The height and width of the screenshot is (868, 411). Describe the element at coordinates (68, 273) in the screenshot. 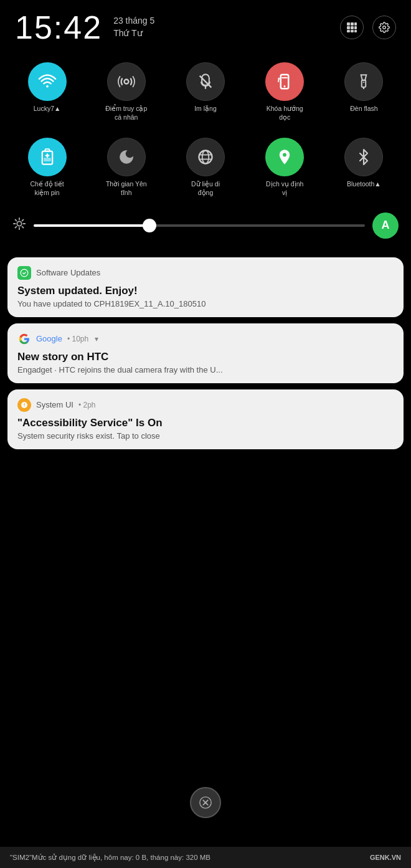

I see `notif-app-name-1: Software Updates` at that location.